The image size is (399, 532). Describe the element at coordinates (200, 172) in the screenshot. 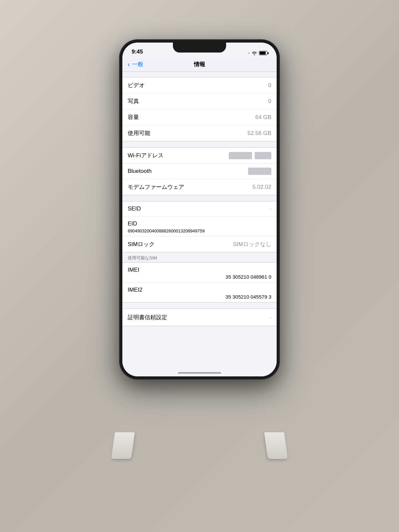

I see `list-row-bluetooth: Bluetooth` at that location.